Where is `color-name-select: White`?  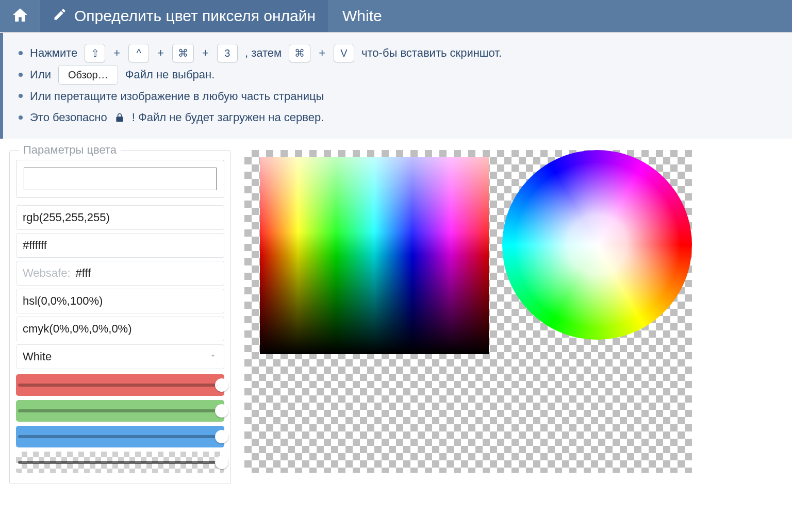 color-name-select: White is located at coordinates (120, 357).